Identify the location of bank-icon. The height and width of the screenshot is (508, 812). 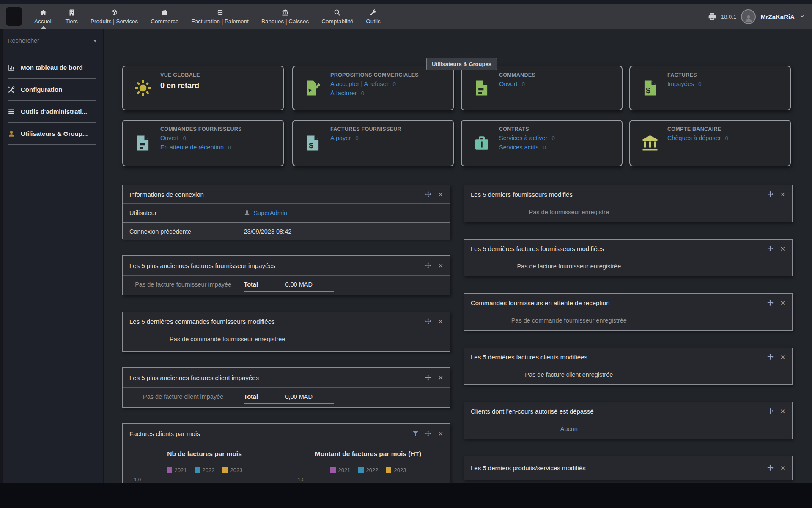
(285, 13).